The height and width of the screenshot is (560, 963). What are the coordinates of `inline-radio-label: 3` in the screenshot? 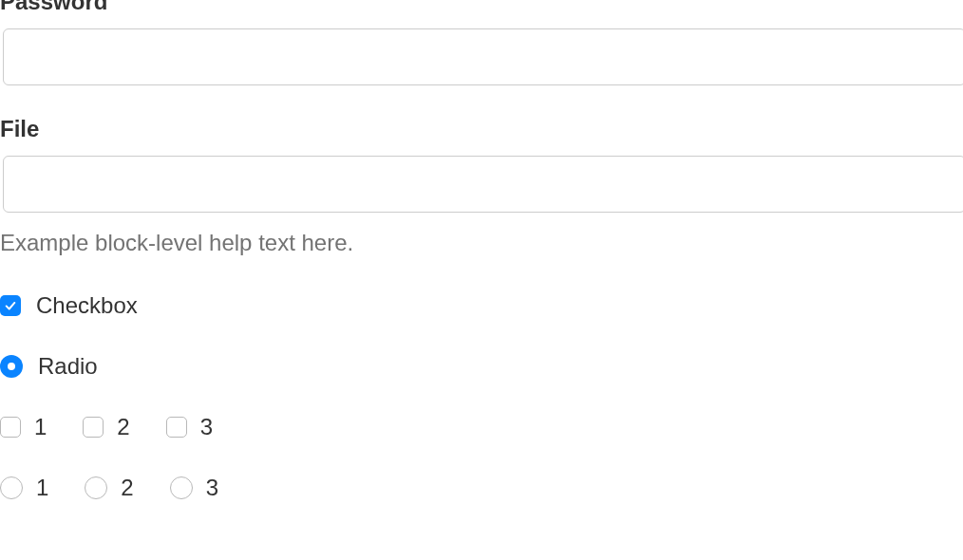 It's located at (213, 488).